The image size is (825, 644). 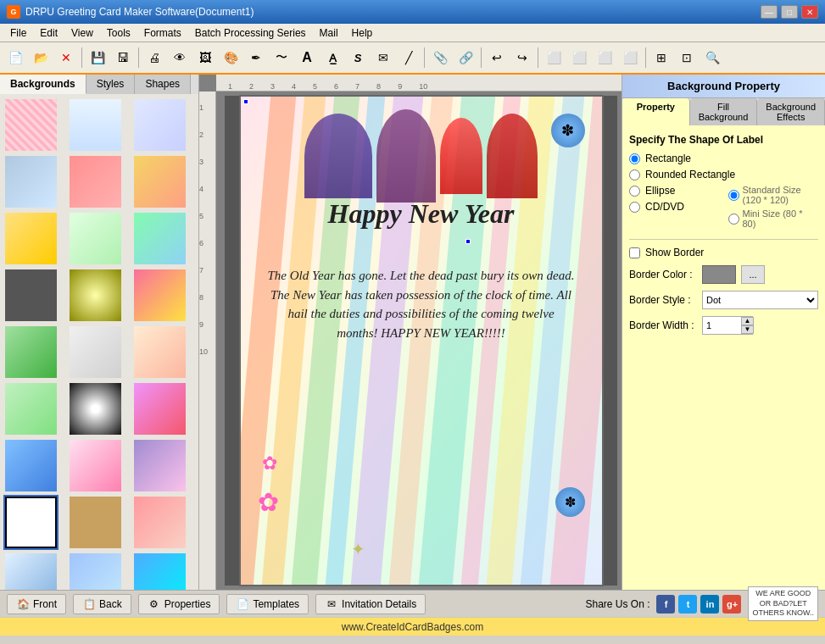 What do you see at coordinates (579, 58) in the screenshot?
I see `tb-b2: ⬜` at bounding box center [579, 58].